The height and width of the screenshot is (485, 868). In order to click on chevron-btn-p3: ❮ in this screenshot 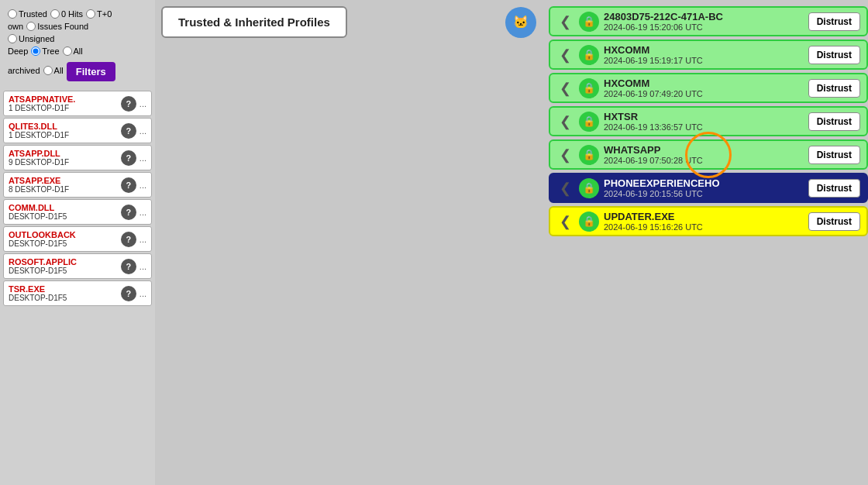, I will do `click(566, 88)`.